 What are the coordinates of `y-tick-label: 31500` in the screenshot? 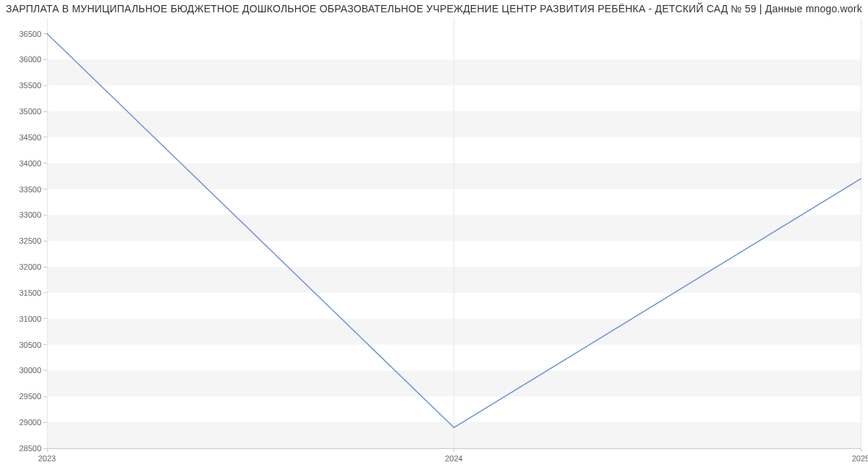 It's located at (30, 293).